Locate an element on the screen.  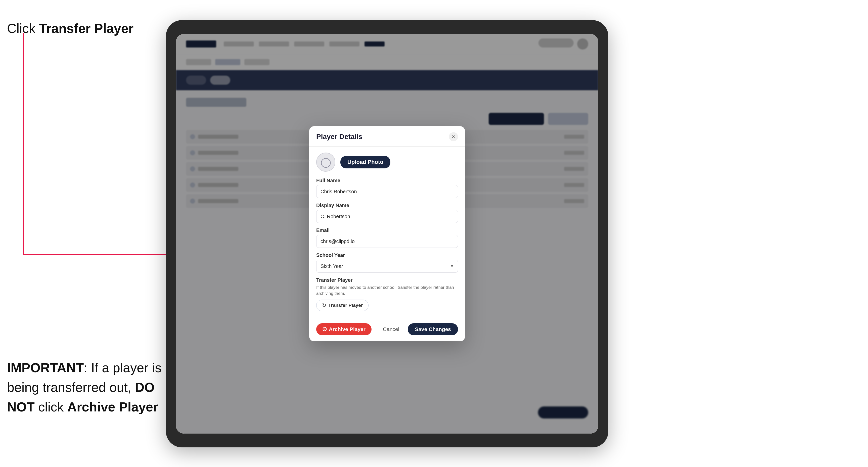
school-year-group: School Year Sixth Year ▼ is located at coordinates (387, 262).